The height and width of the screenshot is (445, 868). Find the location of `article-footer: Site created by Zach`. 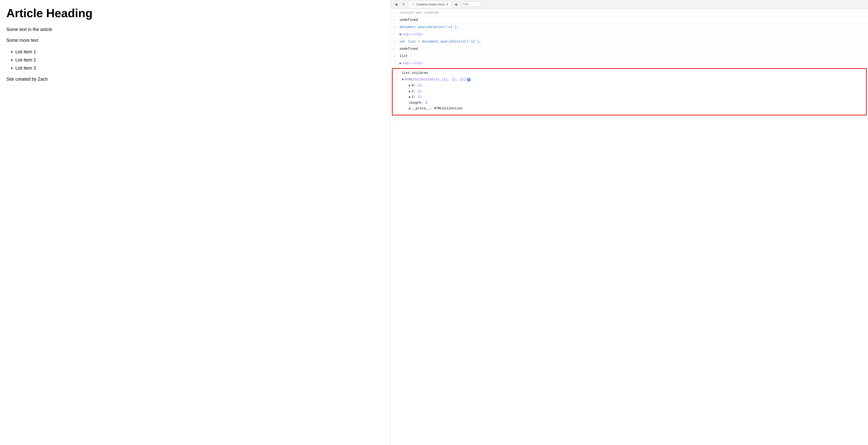

article-footer: Site created by Zach is located at coordinates (195, 79).